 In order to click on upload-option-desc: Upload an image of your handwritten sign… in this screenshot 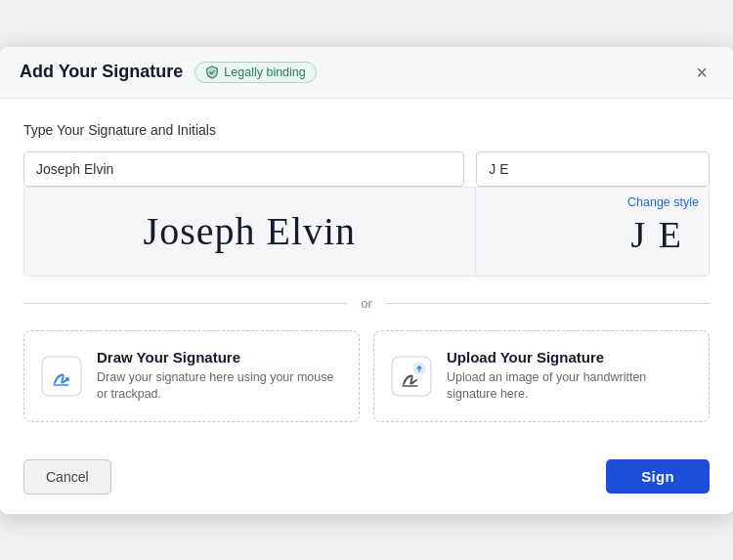, I will do `click(570, 387)`.